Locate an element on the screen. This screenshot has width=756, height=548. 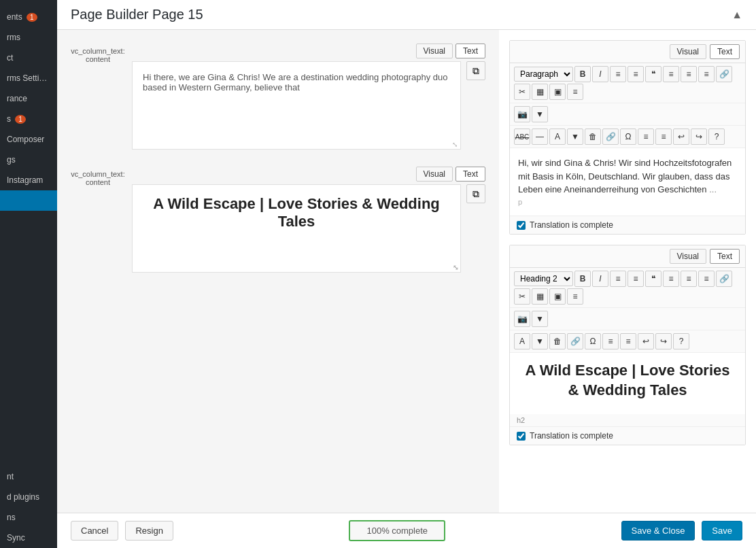
ul-button-2: ≡ is located at coordinates (618, 279).